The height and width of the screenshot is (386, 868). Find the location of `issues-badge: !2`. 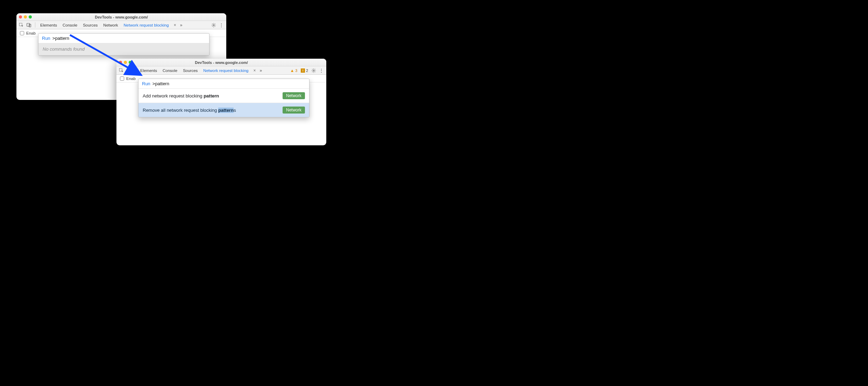

issues-badge: !2 is located at coordinates (304, 71).